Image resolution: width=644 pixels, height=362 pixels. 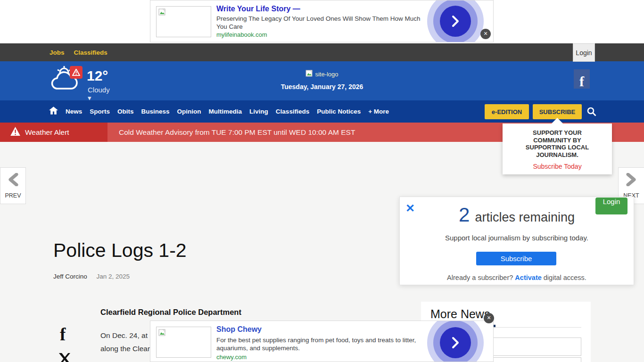 I want to click on article-author: Jeff Corcino, so click(x=70, y=276).